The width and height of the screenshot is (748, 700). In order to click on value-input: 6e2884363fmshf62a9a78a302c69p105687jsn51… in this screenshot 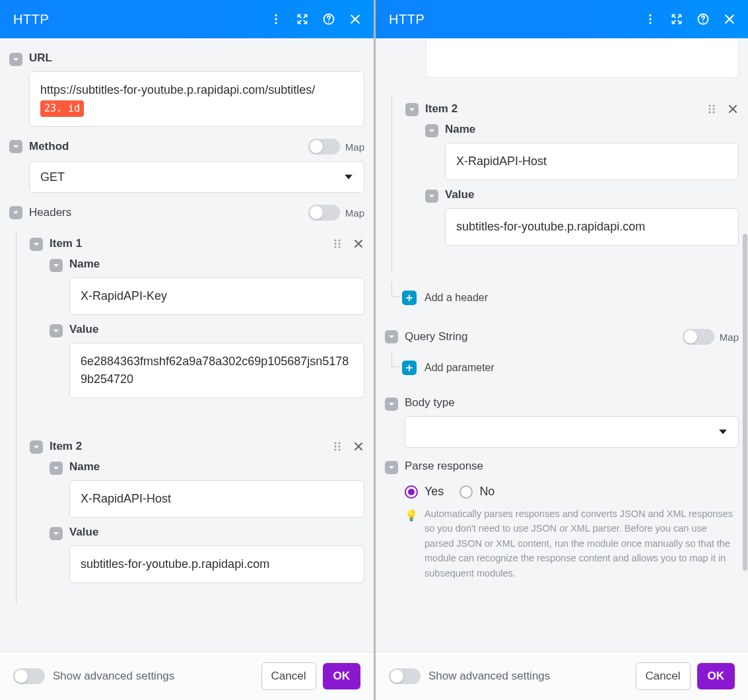, I will do `click(217, 370)`.